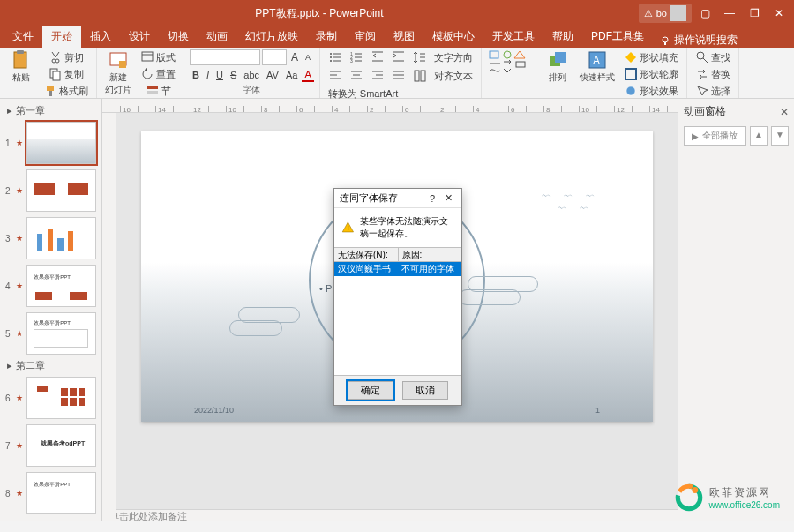 This screenshot has height=532, width=794. Describe the element at coordinates (308, 57) in the screenshot. I see `decrease-font-button: A` at that location.